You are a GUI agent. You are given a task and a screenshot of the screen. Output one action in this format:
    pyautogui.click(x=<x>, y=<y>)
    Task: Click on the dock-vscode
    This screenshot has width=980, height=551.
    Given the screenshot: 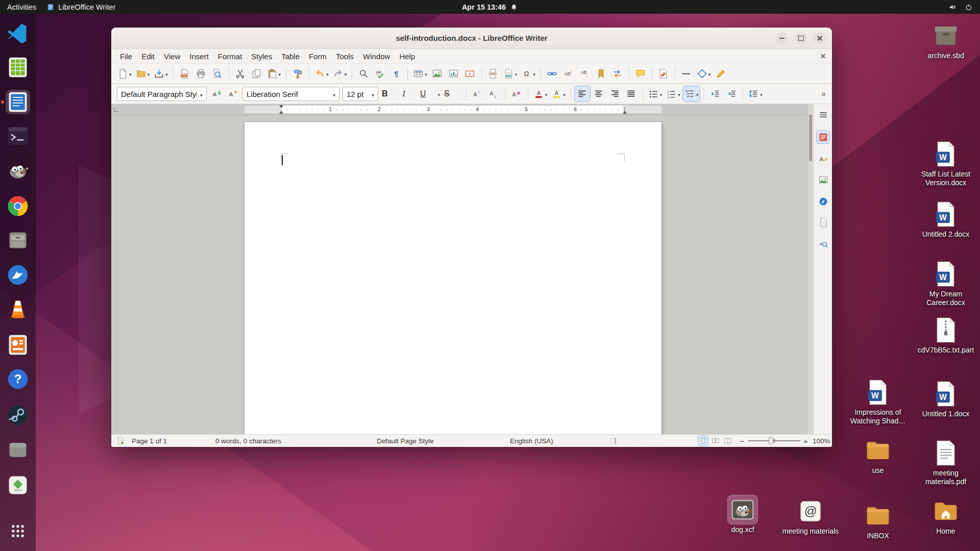 What is the action you would take?
    pyautogui.click(x=18, y=34)
    